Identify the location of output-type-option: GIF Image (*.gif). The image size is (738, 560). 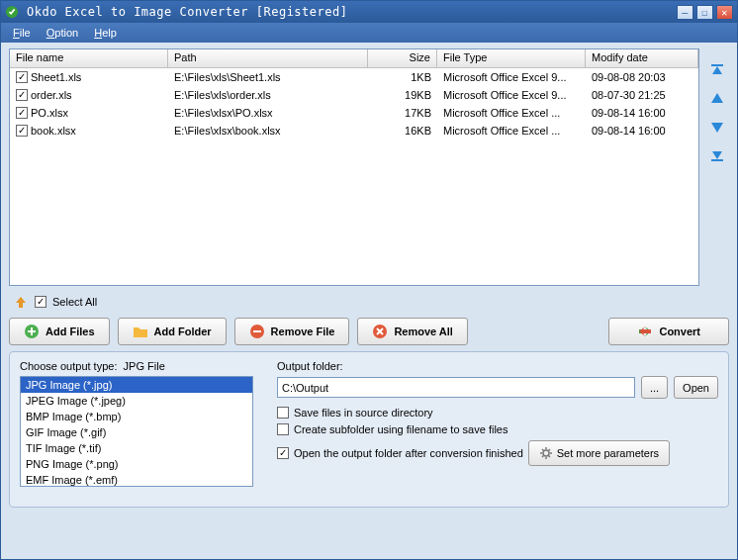
(137, 432).